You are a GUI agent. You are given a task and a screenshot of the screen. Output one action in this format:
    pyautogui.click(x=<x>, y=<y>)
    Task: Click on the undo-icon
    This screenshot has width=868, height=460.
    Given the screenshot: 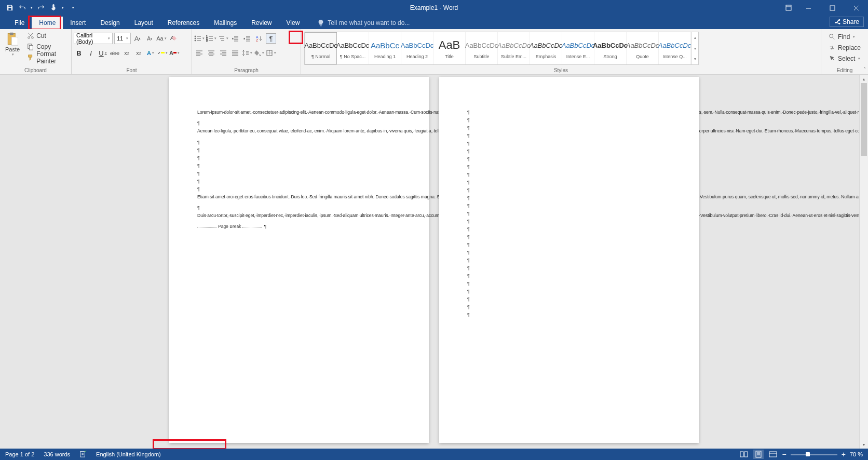 What is the action you would take?
    pyautogui.click(x=22, y=8)
    